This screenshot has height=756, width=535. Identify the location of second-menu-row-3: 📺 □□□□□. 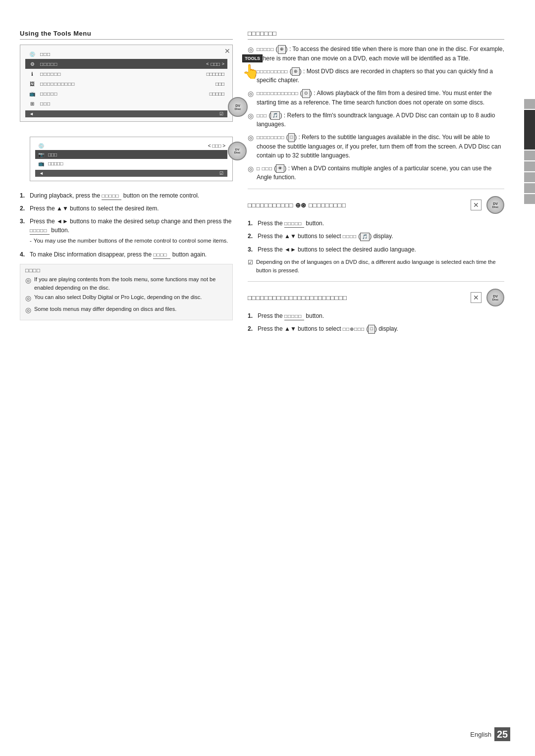
(131, 163).